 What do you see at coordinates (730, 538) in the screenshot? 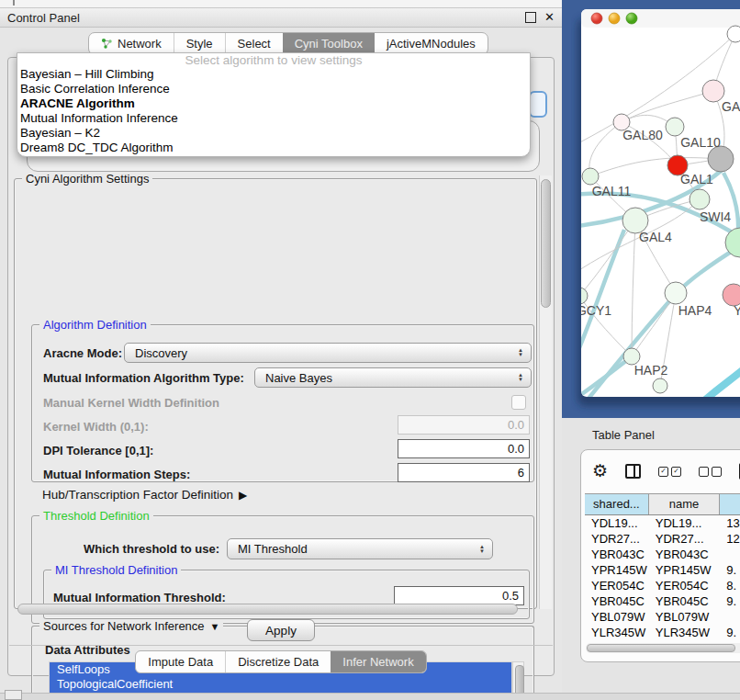
I see `table-cell: 12` at bounding box center [730, 538].